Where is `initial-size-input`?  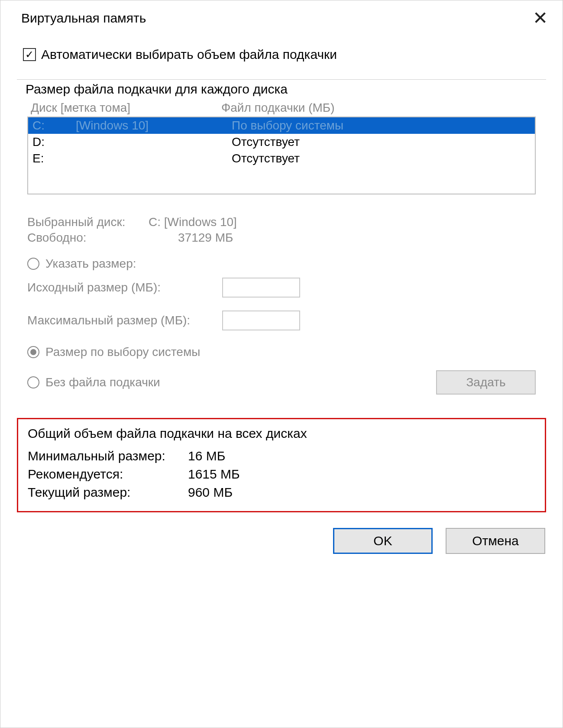
initial-size-input is located at coordinates (261, 288).